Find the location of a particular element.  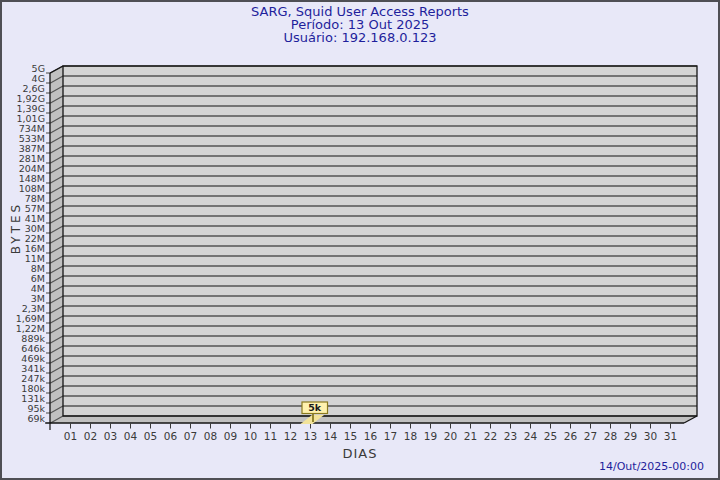

x-axis-tick-label: 08 is located at coordinates (210, 436).